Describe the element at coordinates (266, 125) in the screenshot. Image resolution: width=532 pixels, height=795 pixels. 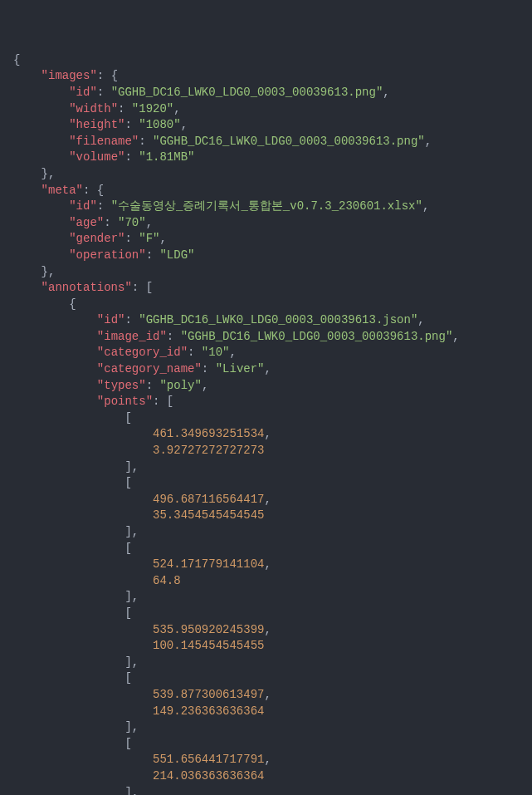
I see `code-line: "height": "1080",` at that location.